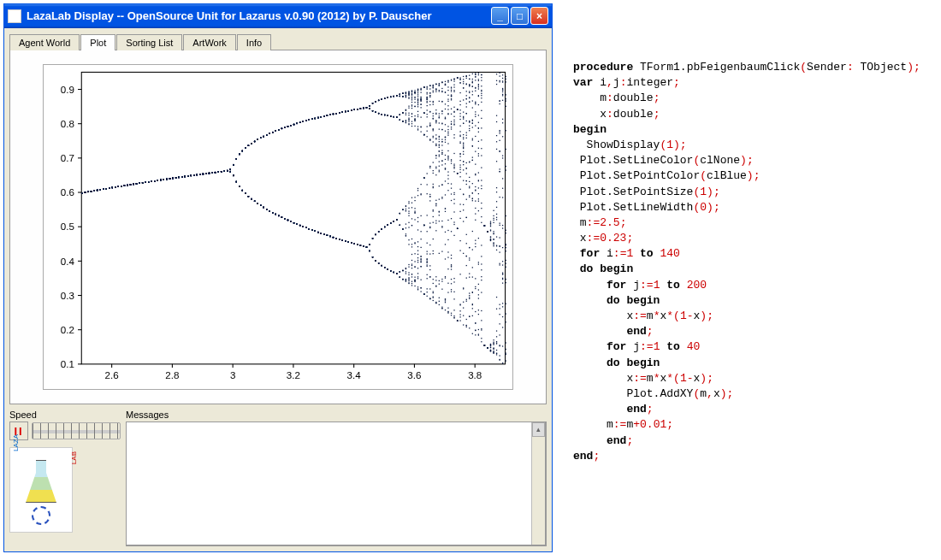  What do you see at coordinates (539, 15) in the screenshot?
I see `close-button: ×` at bounding box center [539, 15].